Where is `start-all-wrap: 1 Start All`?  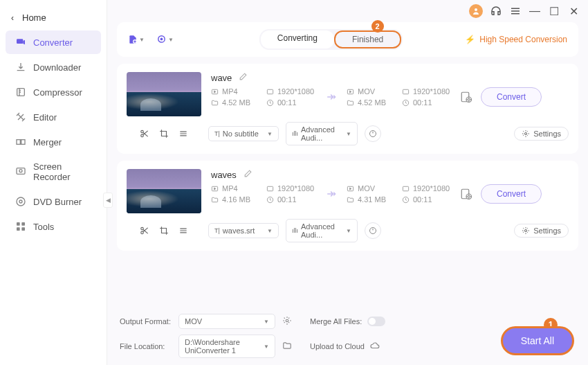 start-all-wrap: 1 Start All is located at coordinates (538, 341).